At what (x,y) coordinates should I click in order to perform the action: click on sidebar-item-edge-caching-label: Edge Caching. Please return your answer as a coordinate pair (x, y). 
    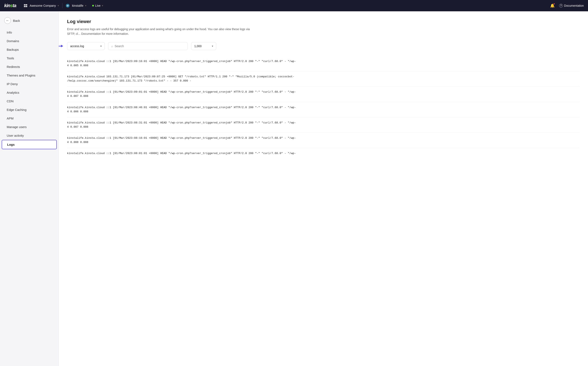
    Looking at the image, I should click on (16, 110).